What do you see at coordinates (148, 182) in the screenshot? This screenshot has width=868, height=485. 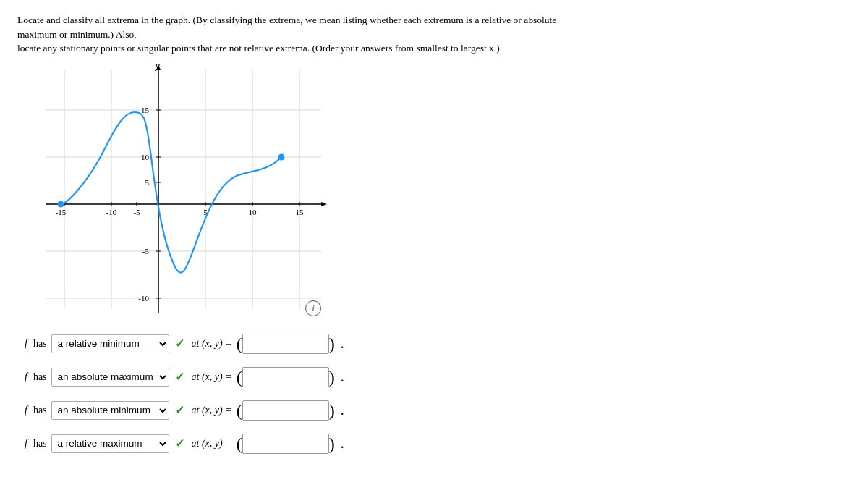 I see `svg-text: 5` at bounding box center [148, 182].